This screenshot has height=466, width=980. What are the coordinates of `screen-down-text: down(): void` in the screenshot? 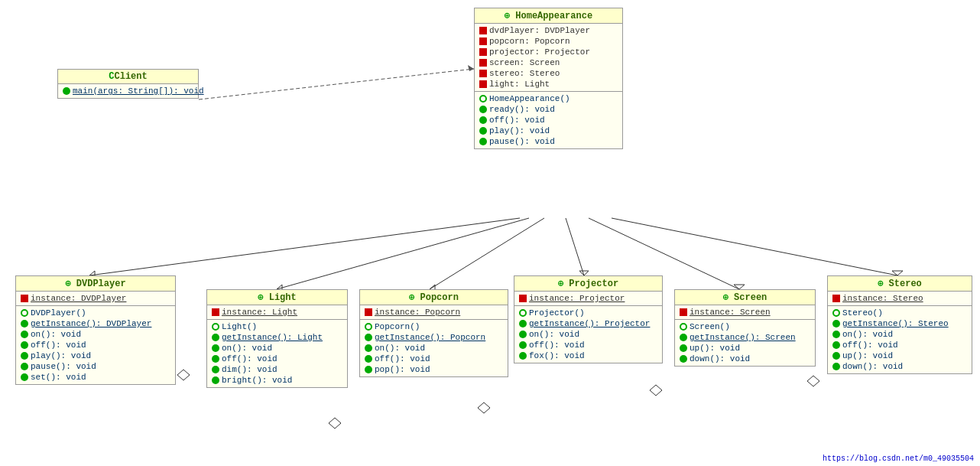 It's located at (720, 359).